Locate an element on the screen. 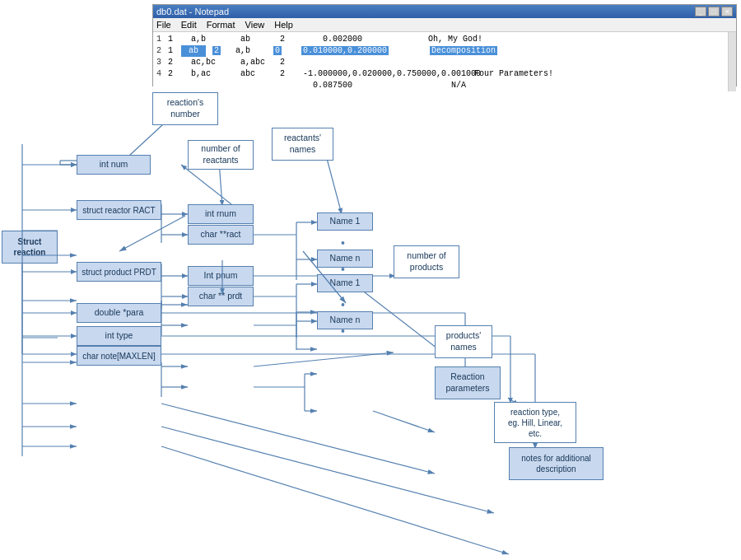 This screenshot has height=560, width=741. int-num-box: int num is located at coordinates (114, 165).